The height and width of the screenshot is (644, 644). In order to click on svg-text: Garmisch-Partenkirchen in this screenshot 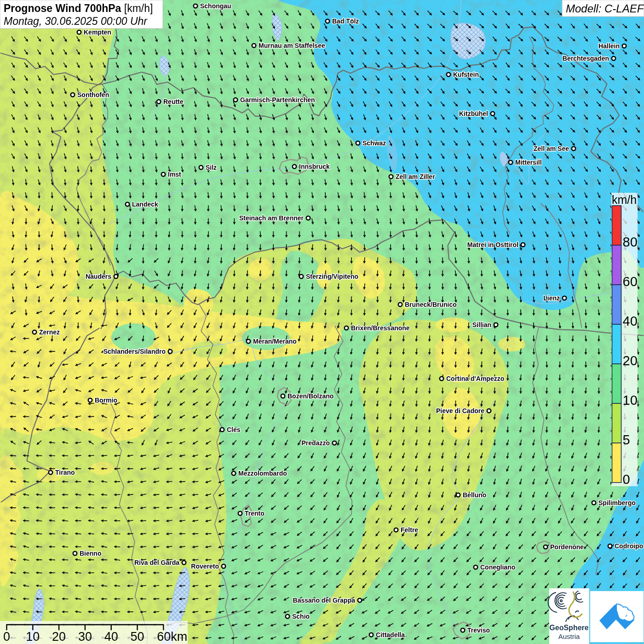, I will do `click(278, 100)`.